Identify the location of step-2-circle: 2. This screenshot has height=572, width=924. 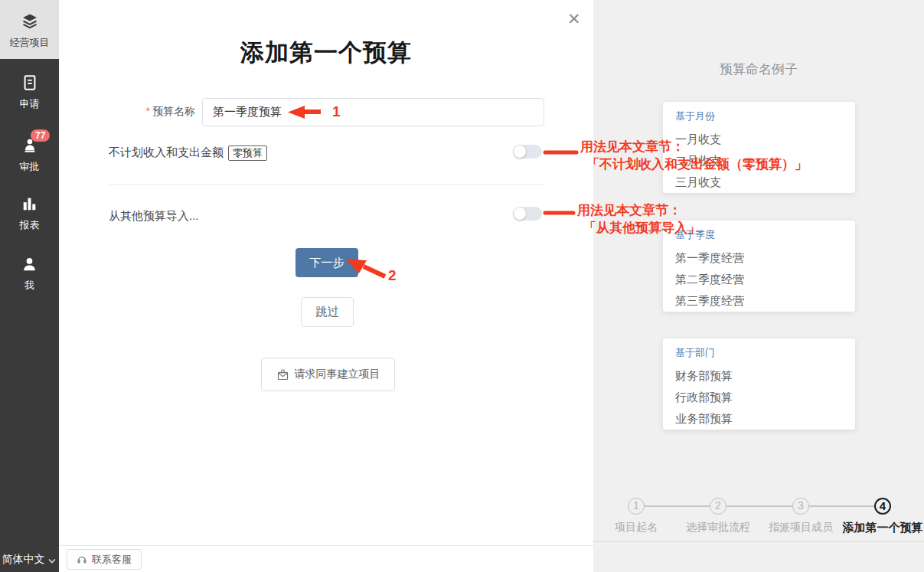
(718, 506).